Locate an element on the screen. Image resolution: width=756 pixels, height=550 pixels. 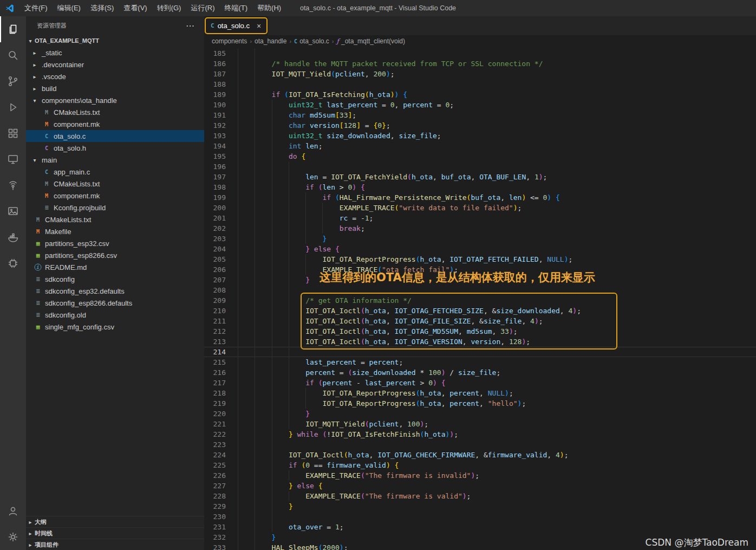
menu-help: 帮助(H) is located at coordinates (269, 8).